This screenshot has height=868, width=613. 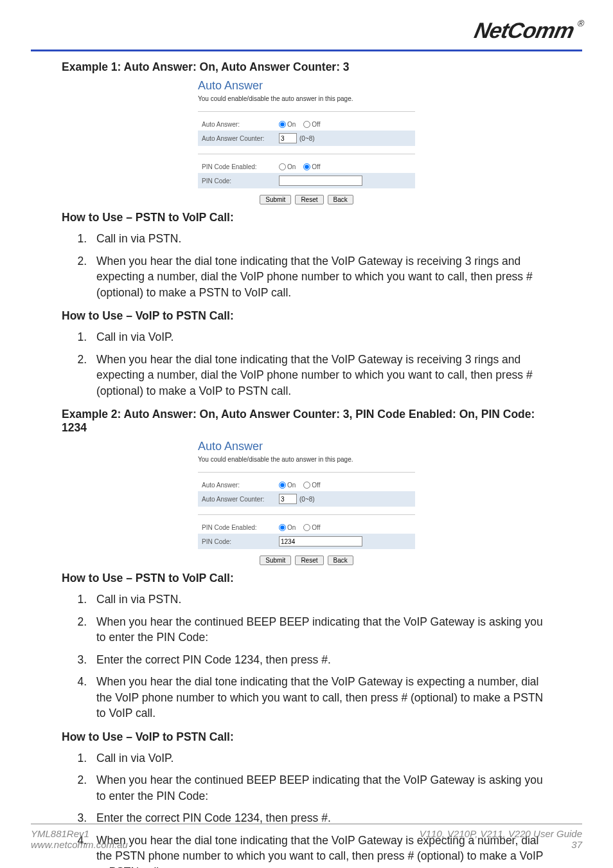 I want to click on doc-revision: YML881Rev1, so click(x=80, y=833).